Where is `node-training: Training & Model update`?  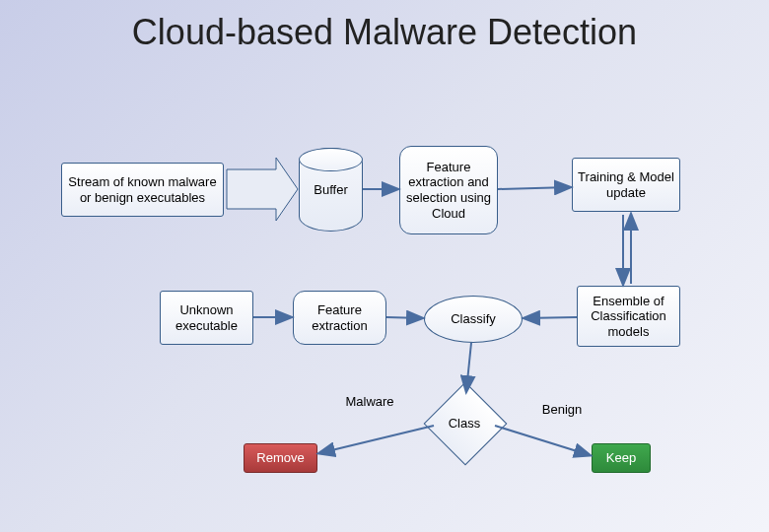
node-training: Training & Model update is located at coordinates (626, 185).